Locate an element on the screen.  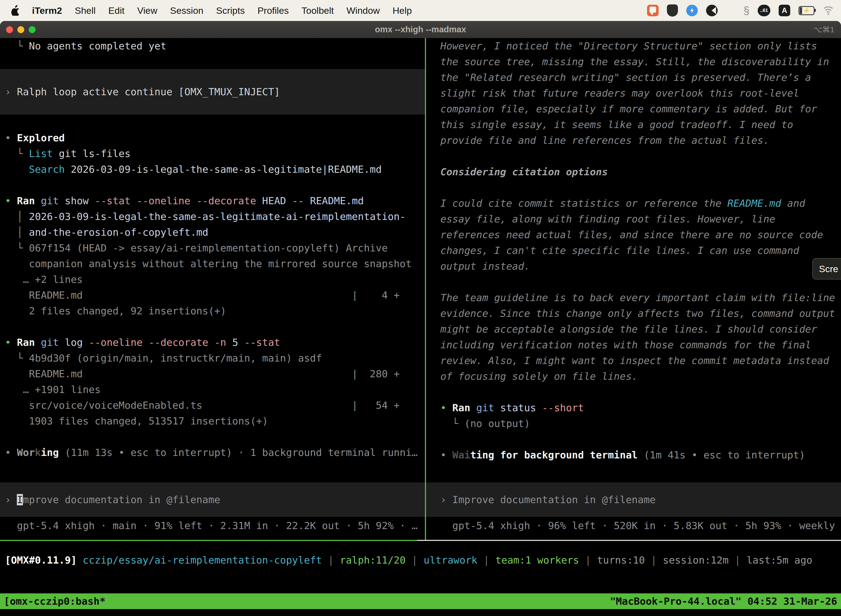
text-segment: -- is located at coordinates (298, 201).